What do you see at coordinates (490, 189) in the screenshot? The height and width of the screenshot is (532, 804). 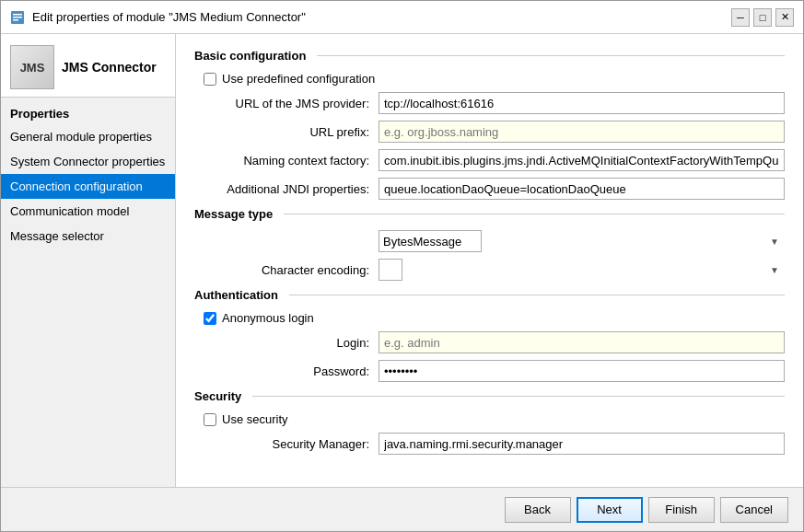 I see `additional-jndi-row: Additional JNDI properties:` at bounding box center [490, 189].